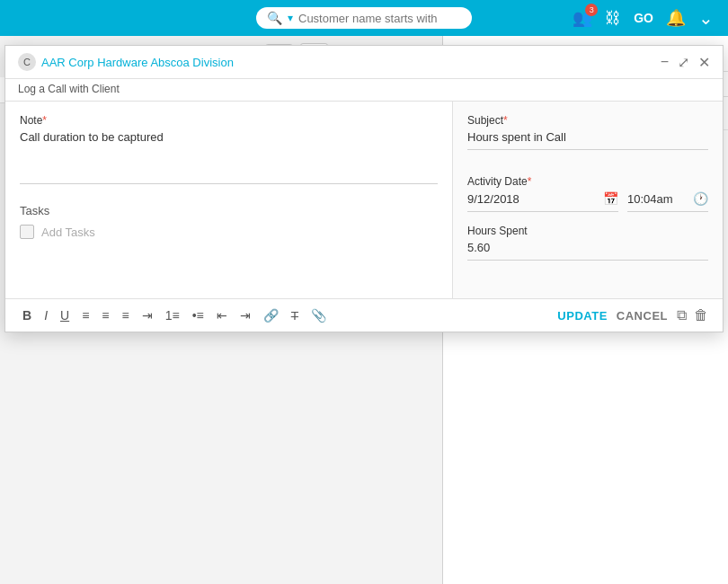 The width and height of the screenshot is (728, 584). Describe the element at coordinates (644, 18) in the screenshot. I see `go-button: GO` at that location.